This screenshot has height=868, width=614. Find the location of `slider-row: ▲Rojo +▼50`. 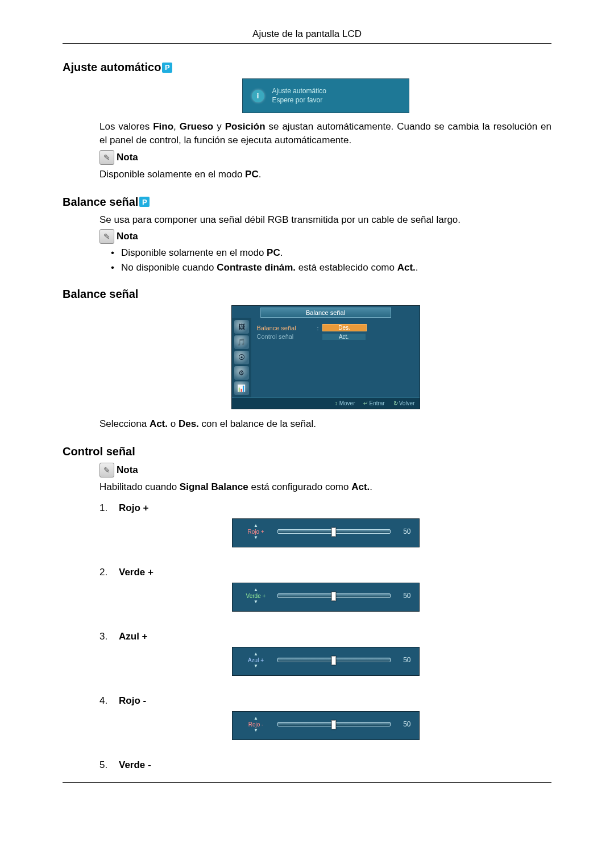

slider-row: ▲Rojo +▼50 is located at coordinates (326, 532).